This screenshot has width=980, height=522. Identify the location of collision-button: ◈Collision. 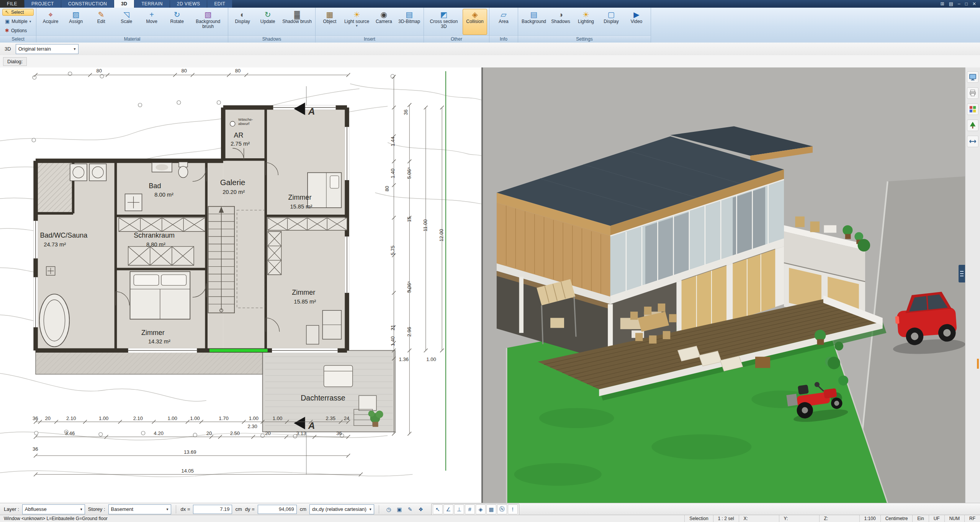
(475, 22).